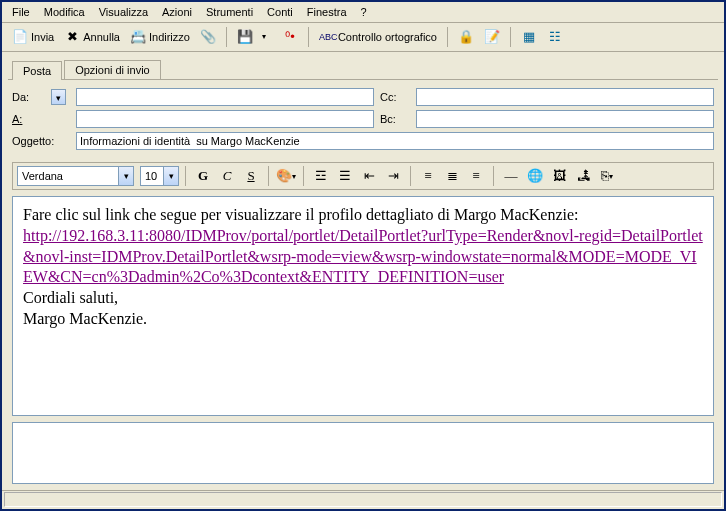 The width and height of the screenshot is (726, 511). Describe the element at coordinates (395, 141) in the screenshot. I see `subject-field` at that location.